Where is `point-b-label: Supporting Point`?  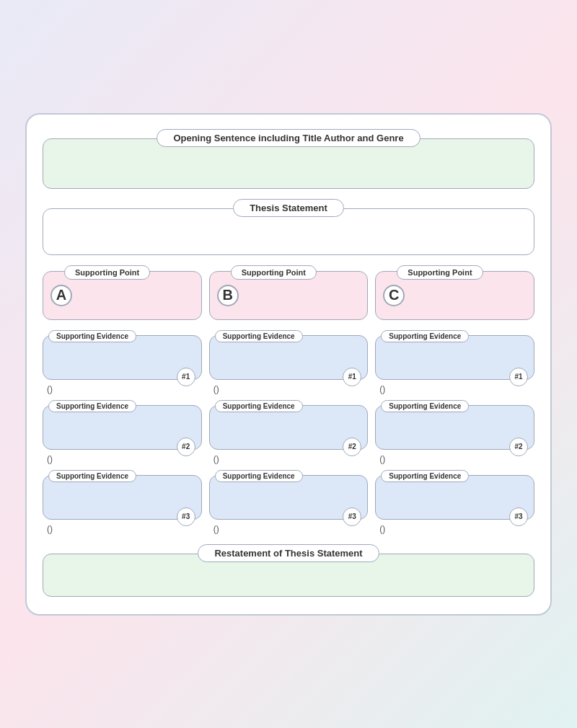
point-b-label: Supporting Point is located at coordinates (274, 272).